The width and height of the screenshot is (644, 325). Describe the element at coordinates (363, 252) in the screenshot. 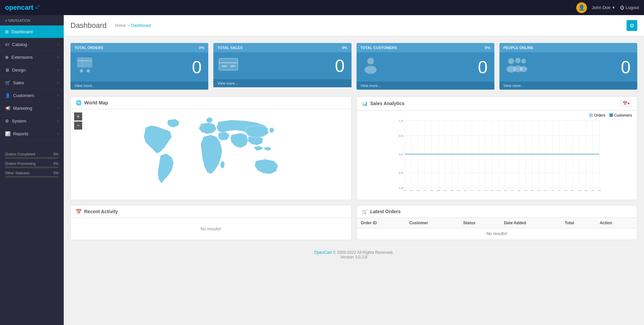

I see `copyright-text: © 2009-2022 All Rights Reserved.` at that location.